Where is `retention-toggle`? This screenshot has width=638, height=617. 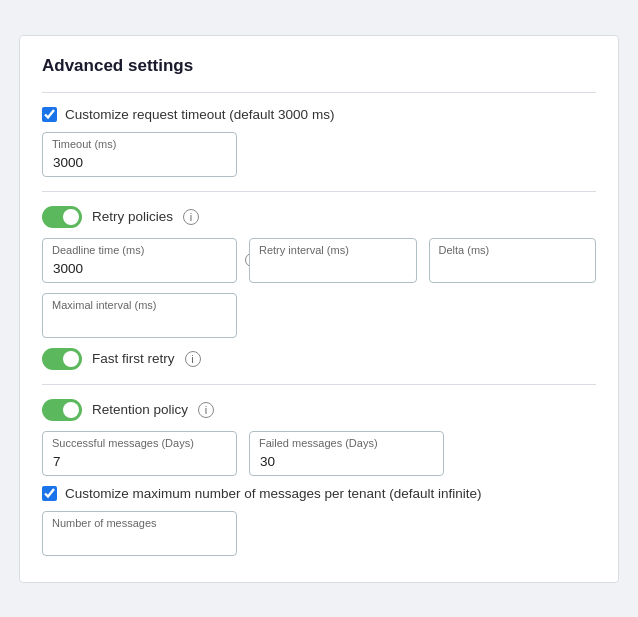 retention-toggle is located at coordinates (62, 410).